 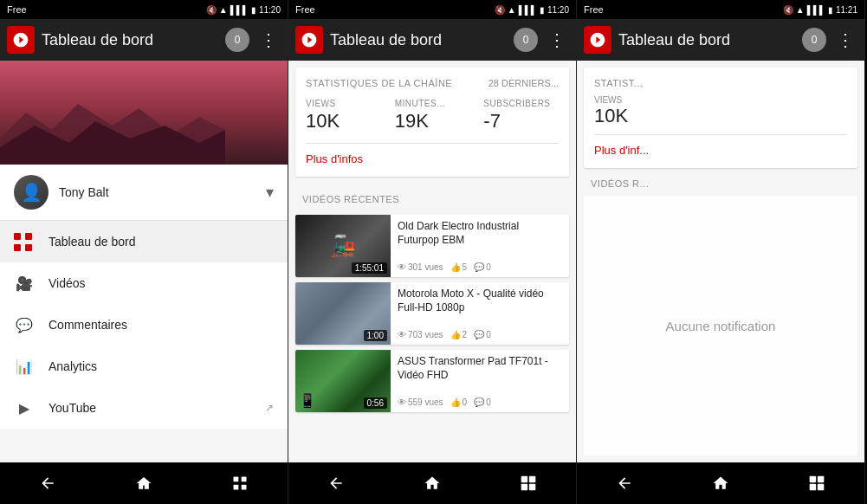 I want to click on notification-empty-text: Aucune notification, so click(x=721, y=326).